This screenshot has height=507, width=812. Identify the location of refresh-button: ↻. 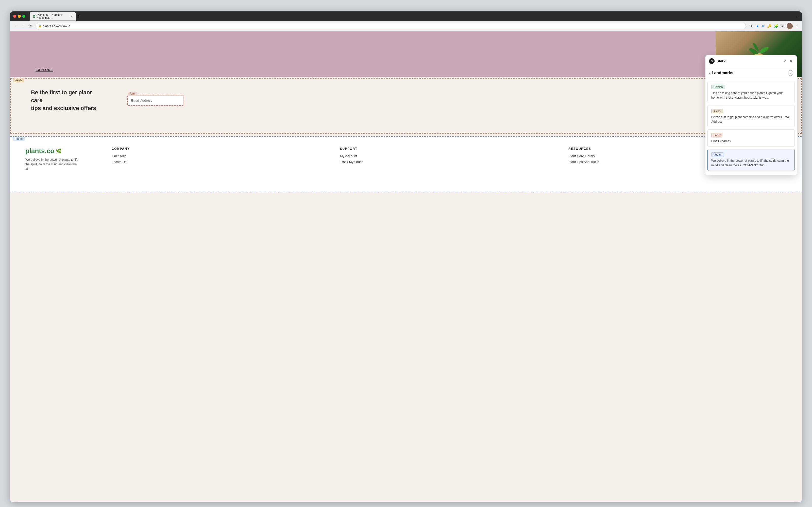
(31, 26).